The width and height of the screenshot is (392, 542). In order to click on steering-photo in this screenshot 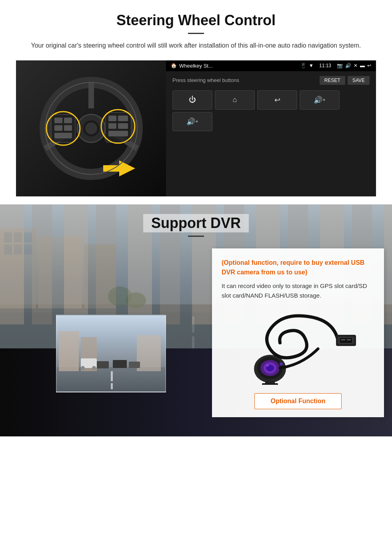, I will do `click(91, 128)`.